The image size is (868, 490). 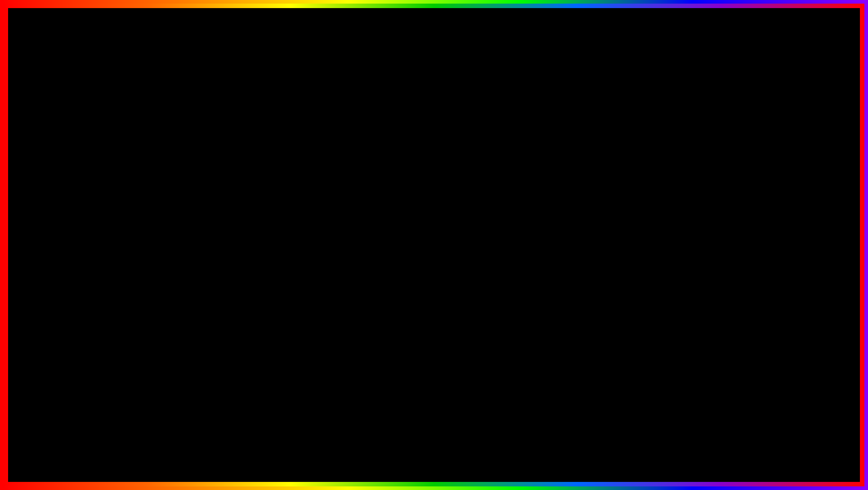 I want to click on sidebar-label-setposition: Set Position, so click(x=298, y=236).